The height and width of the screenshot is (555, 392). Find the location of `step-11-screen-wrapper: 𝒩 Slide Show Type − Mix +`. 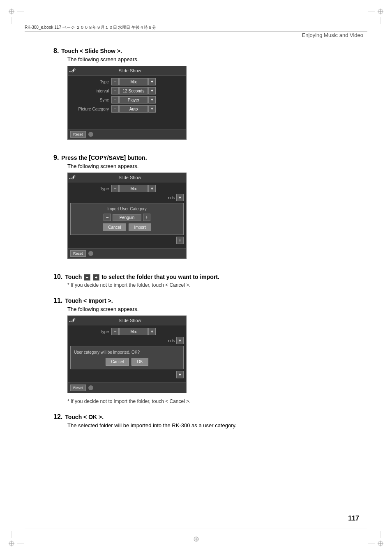

step-11-screen-wrapper: 𝒩 Slide Show Type − Mix + is located at coordinates (127, 354).